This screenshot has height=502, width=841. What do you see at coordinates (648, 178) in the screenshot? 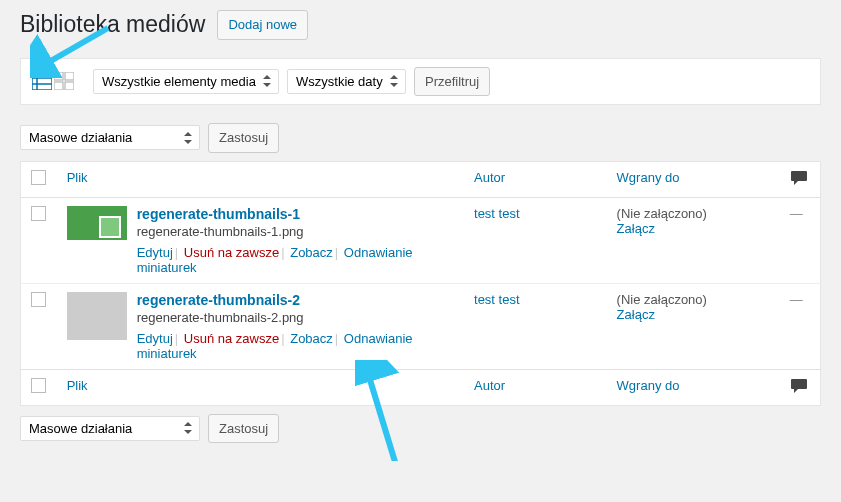
I see `column-uploaded-header: Wgrany do` at bounding box center [648, 178].